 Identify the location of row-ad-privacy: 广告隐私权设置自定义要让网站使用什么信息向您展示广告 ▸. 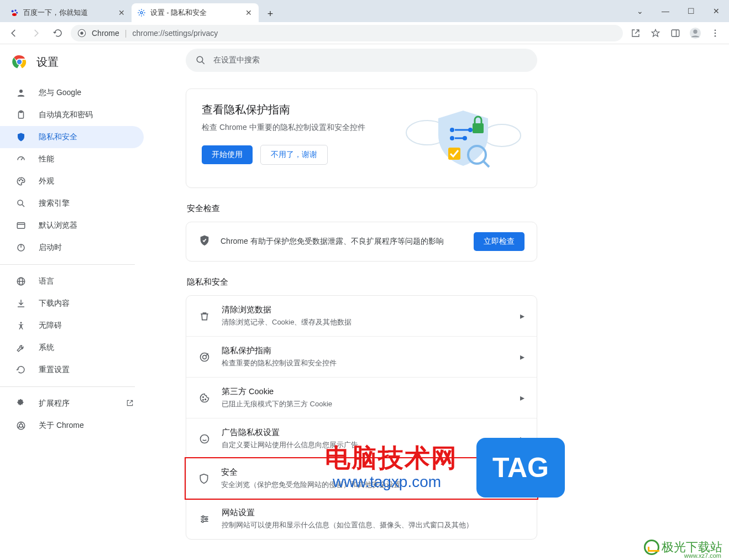
(361, 438).